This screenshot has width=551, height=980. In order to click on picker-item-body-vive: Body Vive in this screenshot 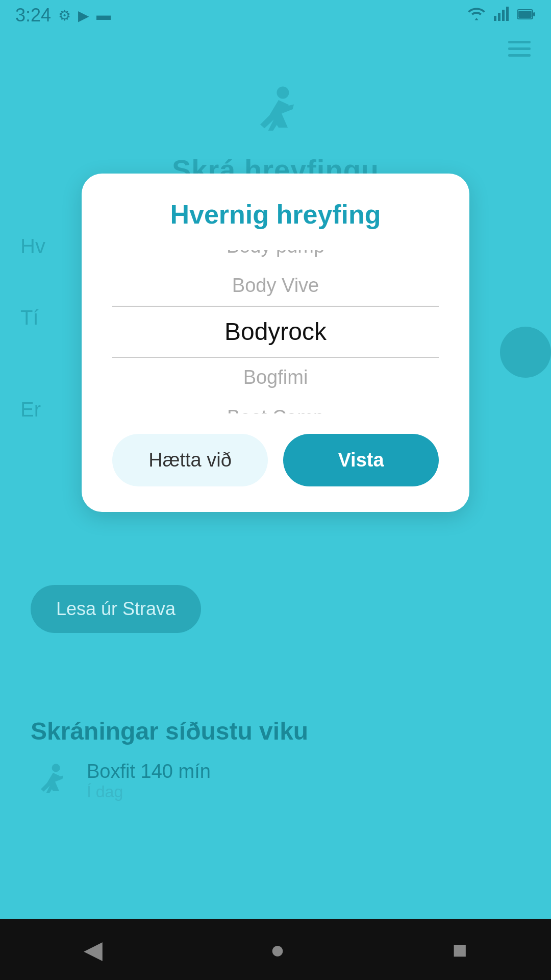, I will do `click(276, 286)`.